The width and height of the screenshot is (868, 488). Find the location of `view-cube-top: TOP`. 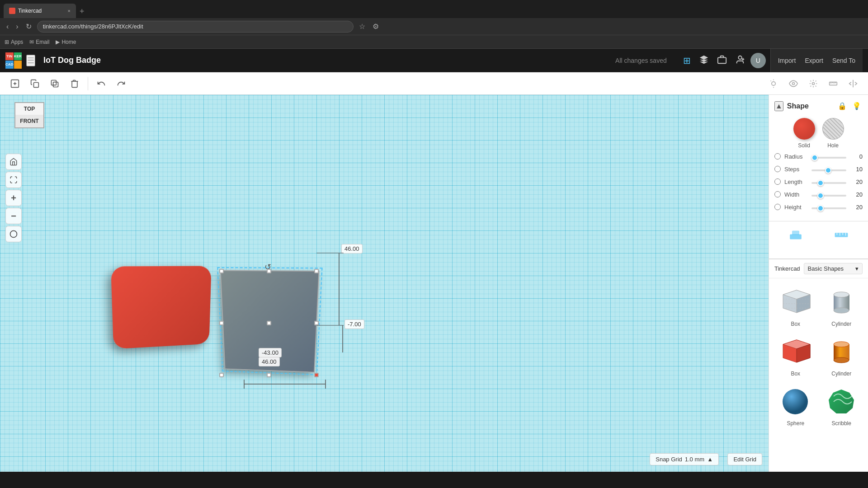

view-cube-top: TOP is located at coordinates (29, 109).